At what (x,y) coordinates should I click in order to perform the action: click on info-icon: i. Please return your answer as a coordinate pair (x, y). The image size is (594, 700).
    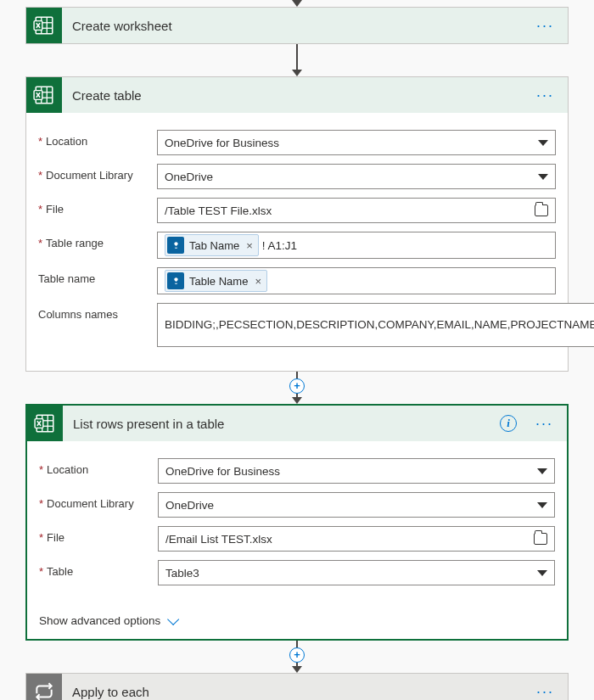
    Looking at the image, I should click on (508, 423).